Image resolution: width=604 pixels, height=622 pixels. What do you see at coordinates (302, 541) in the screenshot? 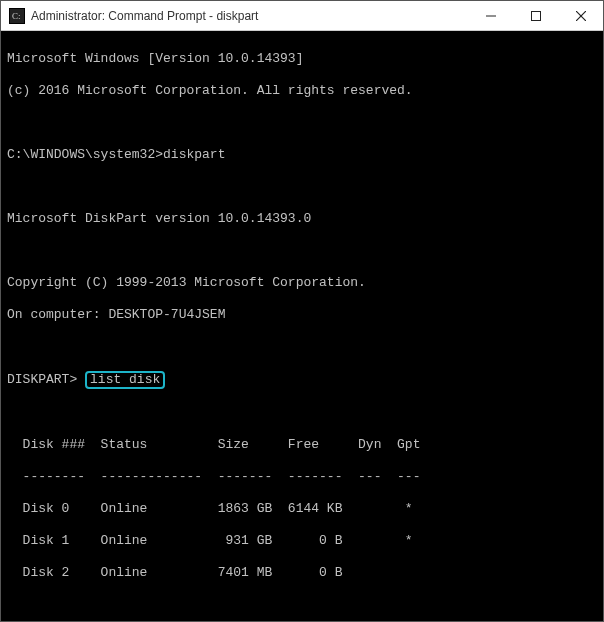
I see `table-row: Disk 1 Online 931 GB 0 B *` at bounding box center [302, 541].